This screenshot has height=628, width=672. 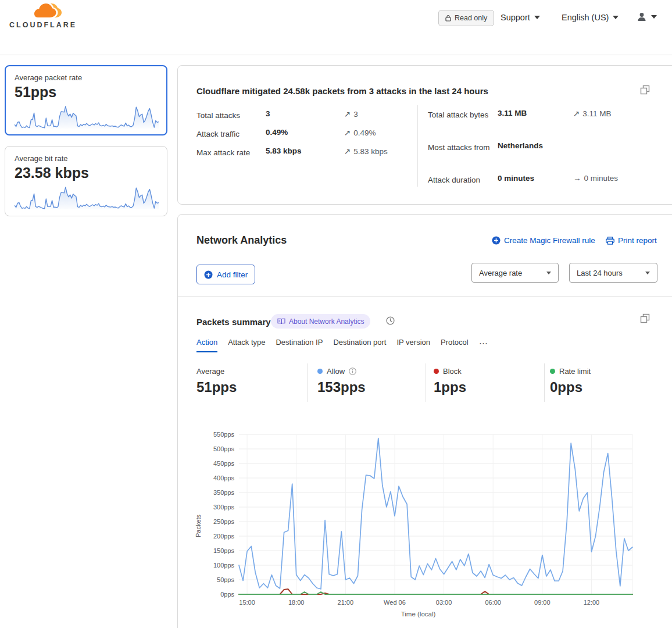 I want to click on svg-text: 500pps, so click(x=224, y=449).